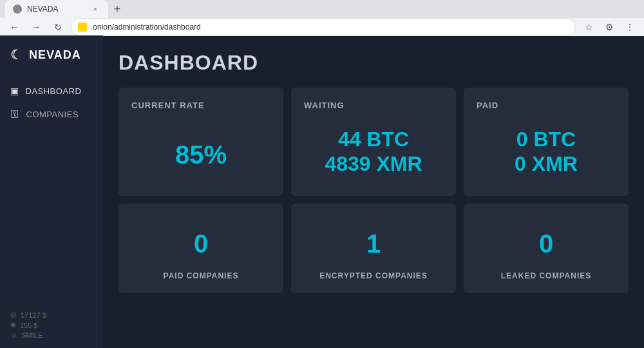 Image resolution: width=644 pixels, height=348 pixels. What do you see at coordinates (374, 241) in the screenshot?
I see `card-encrypted-companies-content: 1` at bounding box center [374, 241].